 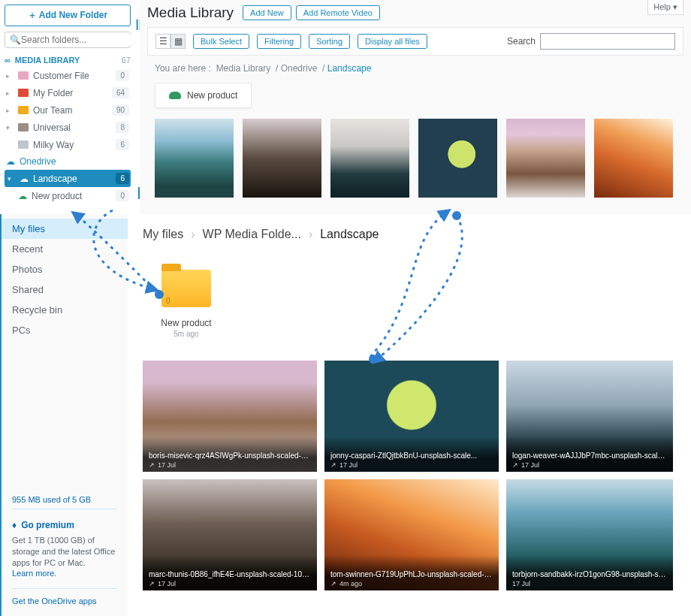 What do you see at coordinates (68, 144) in the screenshot?
I see `folder-milky-way: Milky Way 6` at bounding box center [68, 144].